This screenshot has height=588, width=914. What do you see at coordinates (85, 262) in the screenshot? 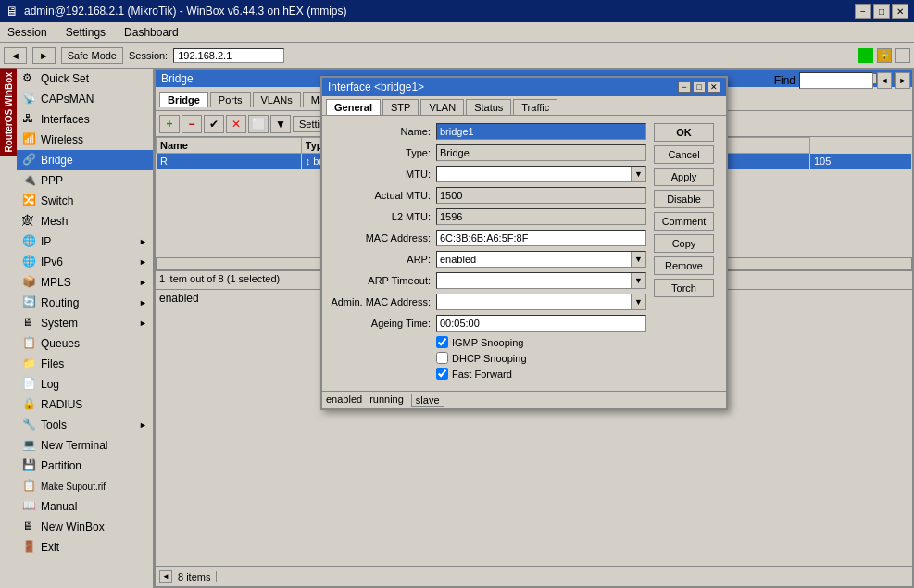
I see `sidebar-item-ipv6: 🌐 IPv6 ►` at bounding box center [85, 262].